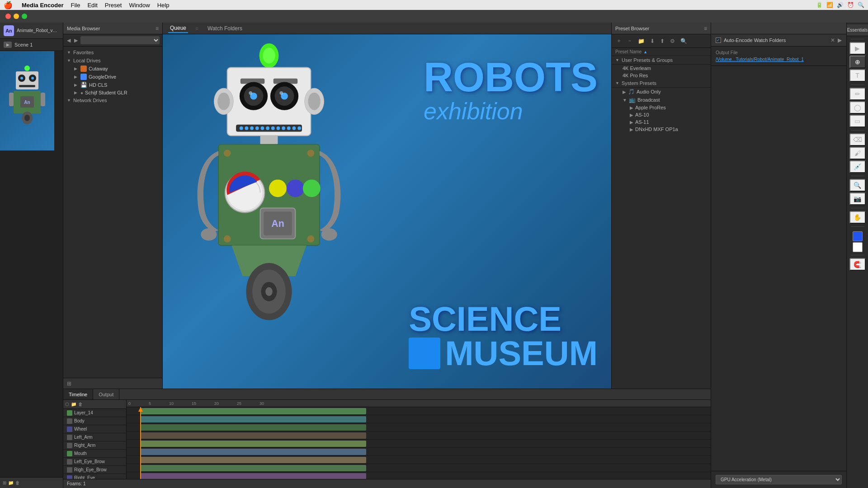 The width and height of the screenshot is (868, 488). What do you see at coordinates (661, 206) in the screenshot?
I see `preset-browser-panel: Preset Browser ≡ ＋ － 📁 ⬇ ⬆ ⚙ 🔍 Preset Na…` at bounding box center [661, 206].